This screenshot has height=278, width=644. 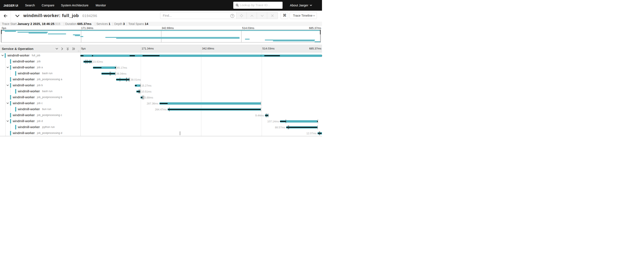 What do you see at coordinates (146, 92) in the screenshot?
I see `svg-text: 10.51ms` at bounding box center [146, 92].